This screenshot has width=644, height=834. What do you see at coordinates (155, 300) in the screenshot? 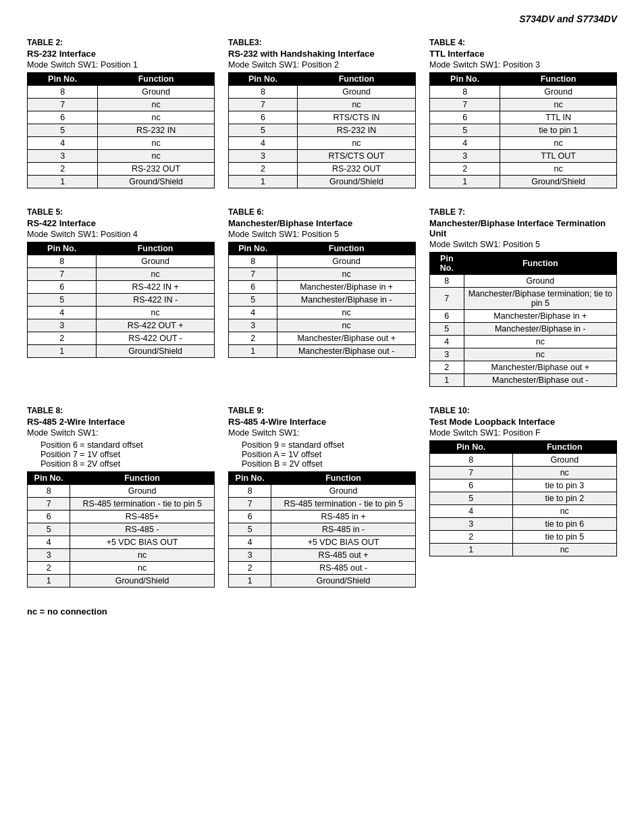
I see `table-cell: RS-422 IN -` at bounding box center [155, 300].